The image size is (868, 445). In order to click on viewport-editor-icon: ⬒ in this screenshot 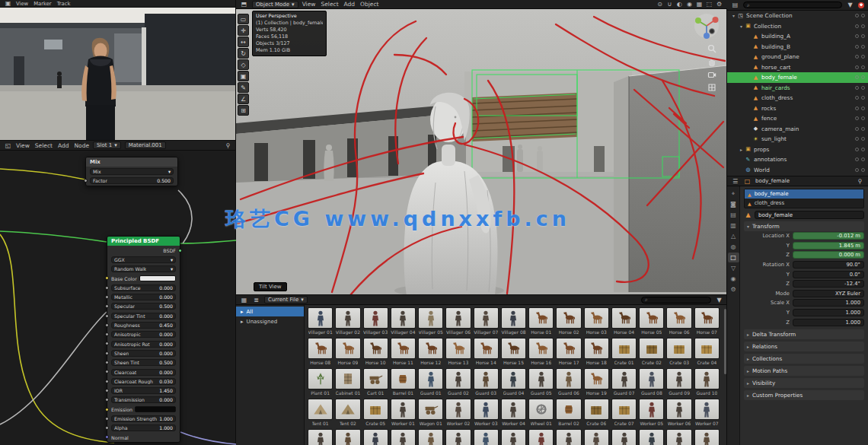, I will do `click(244, 5)`.